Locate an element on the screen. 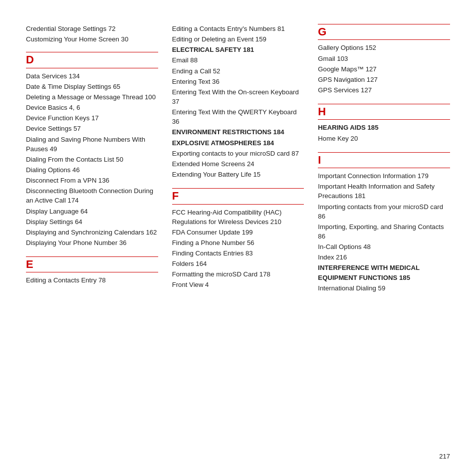  section-E: EEditing a Contacts Entry 78 is located at coordinates (92, 271).